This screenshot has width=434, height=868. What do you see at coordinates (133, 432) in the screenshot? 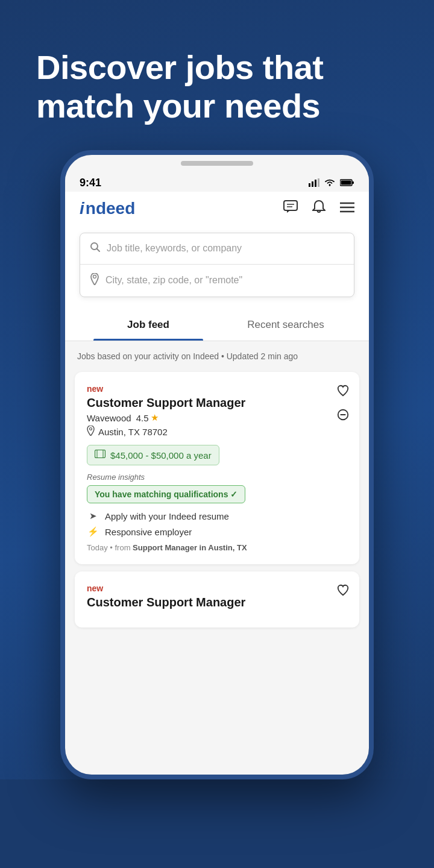
I see `job-location-text-1: Austin, TX 78702` at bounding box center [133, 432].